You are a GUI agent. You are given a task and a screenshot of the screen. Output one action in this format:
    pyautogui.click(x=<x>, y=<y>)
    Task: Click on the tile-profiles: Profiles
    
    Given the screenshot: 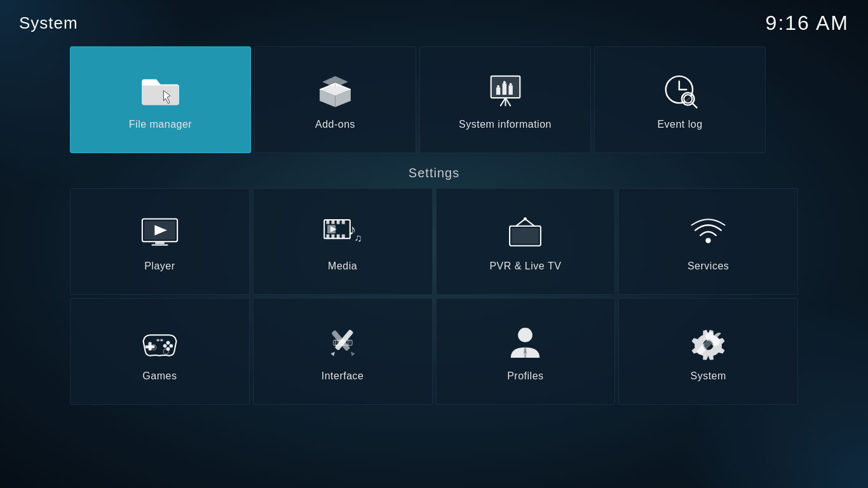 What is the action you would take?
    pyautogui.click(x=526, y=351)
    